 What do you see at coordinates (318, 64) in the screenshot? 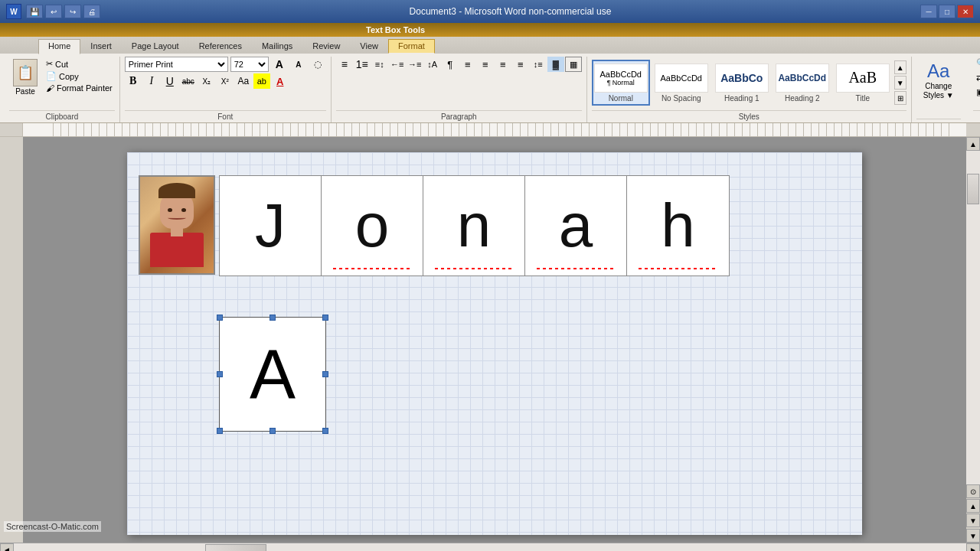
I see `clear-format-btn: ◌` at bounding box center [318, 64].